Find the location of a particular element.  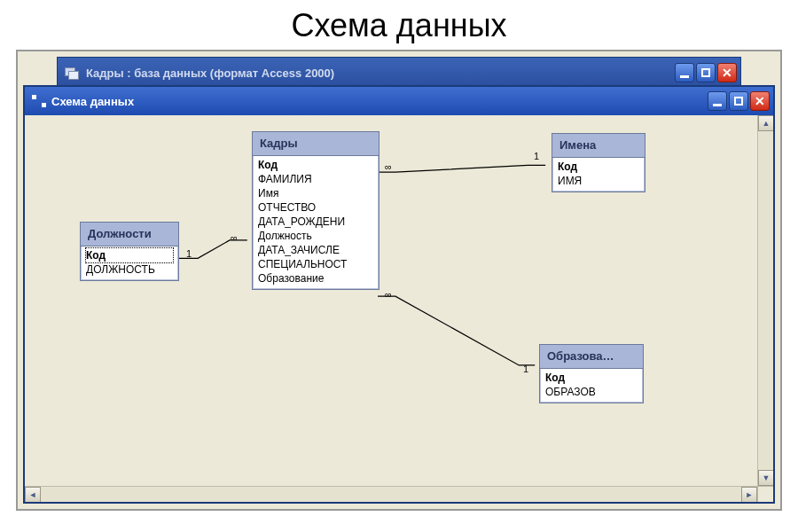

field-item: Должность is located at coordinates (316, 236).